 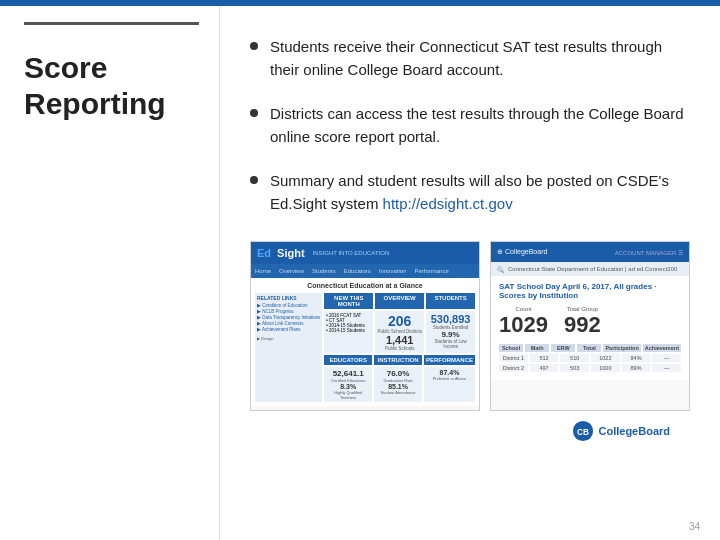 What do you see at coordinates (470, 192) in the screenshot?
I see `bullet-item-3: Summary and student results will also be…` at bounding box center [470, 192].